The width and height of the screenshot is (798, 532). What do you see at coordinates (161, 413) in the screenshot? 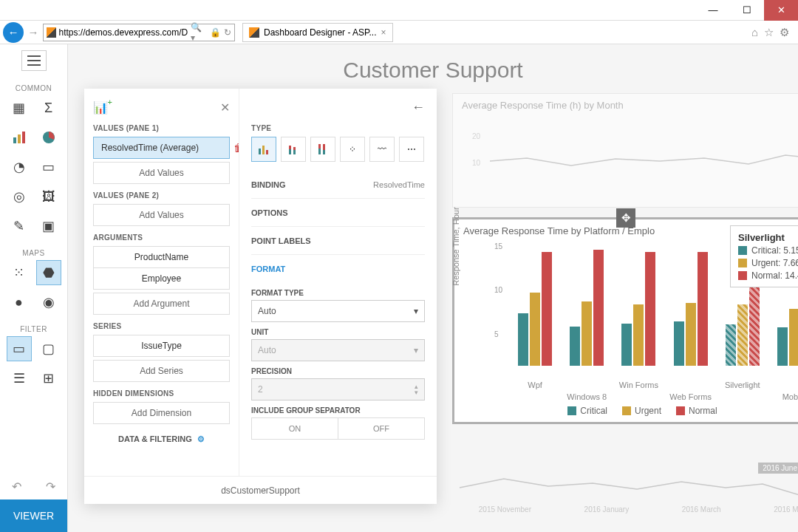
I see `add-dimension-button: Add Dimension` at bounding box center [161, 413].